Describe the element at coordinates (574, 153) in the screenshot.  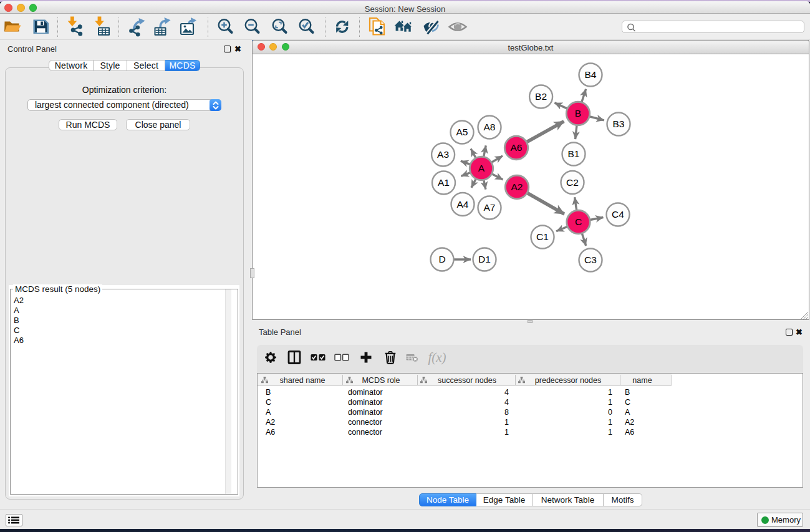
I see `svg-text: B1` at that location.